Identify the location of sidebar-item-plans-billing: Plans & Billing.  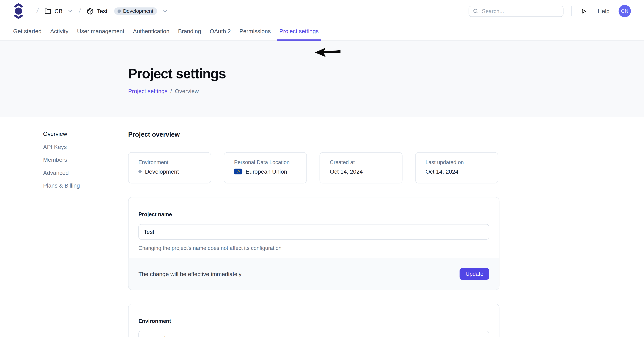
(73, 185).